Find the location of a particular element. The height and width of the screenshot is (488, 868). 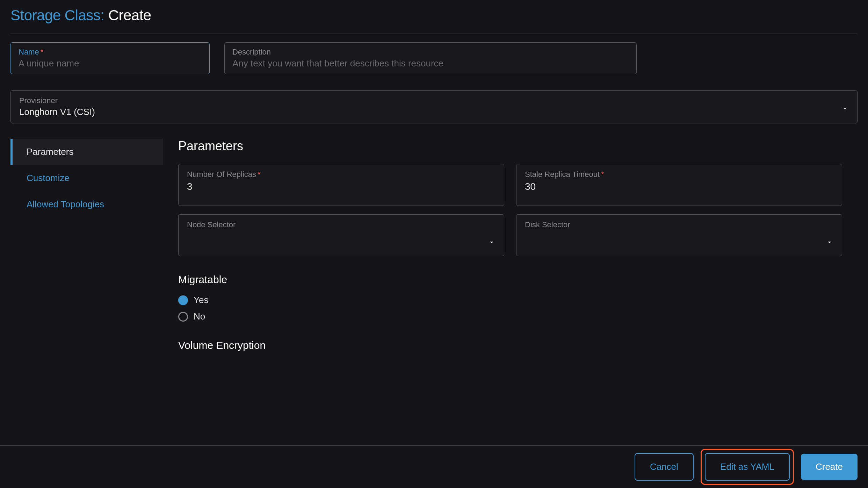

disk-selector-select: Disk Selector is located at coordinates (679, 235).